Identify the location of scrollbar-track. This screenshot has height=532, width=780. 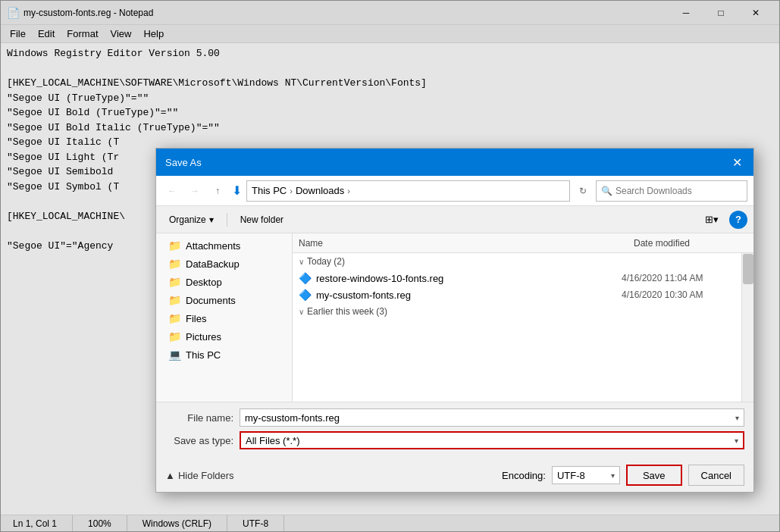
(747, 327).